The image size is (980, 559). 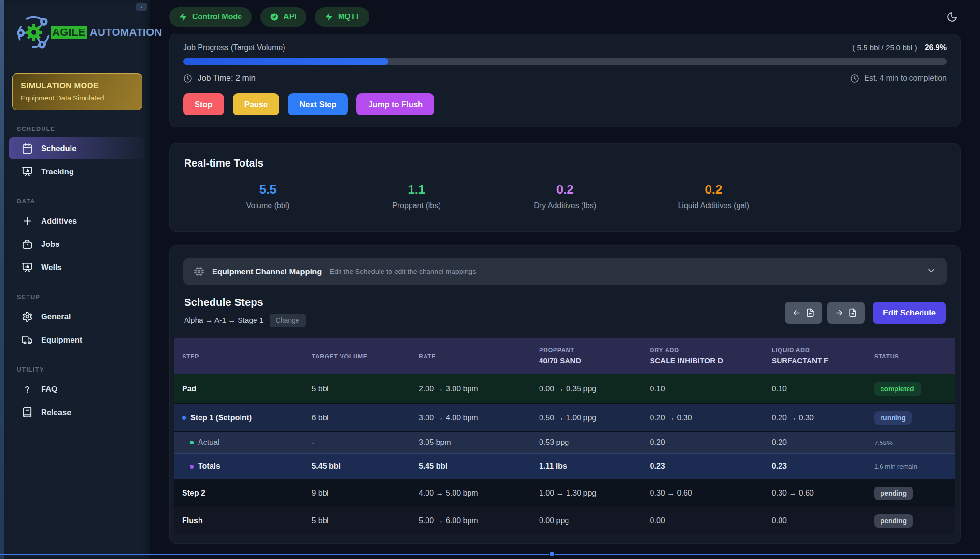 I want to click on nav-section-utility: UTILITY FAQ Release, so click(x=77, y=395).